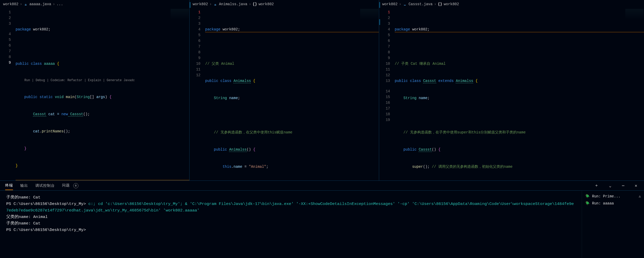 This screenshot has width=644, height=258. I want to click on close-icon: ✕, so click(636, 186).